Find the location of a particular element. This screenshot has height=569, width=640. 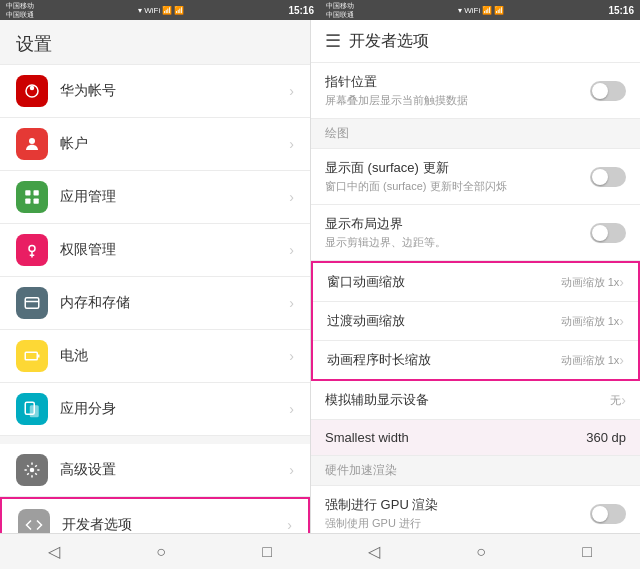

surface-update-subtitle: 窗口中的面 (surface) 更新时全部闪烁 is located at coordinates (458, 186).